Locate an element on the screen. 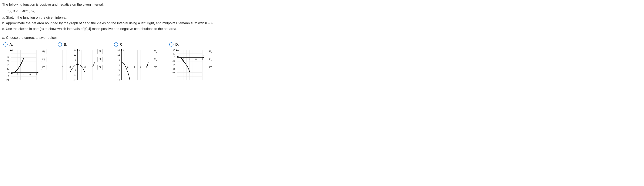 The width and height of the screenshot is (644, 186). svg-text: 48 is located at coordinates (8, 57).